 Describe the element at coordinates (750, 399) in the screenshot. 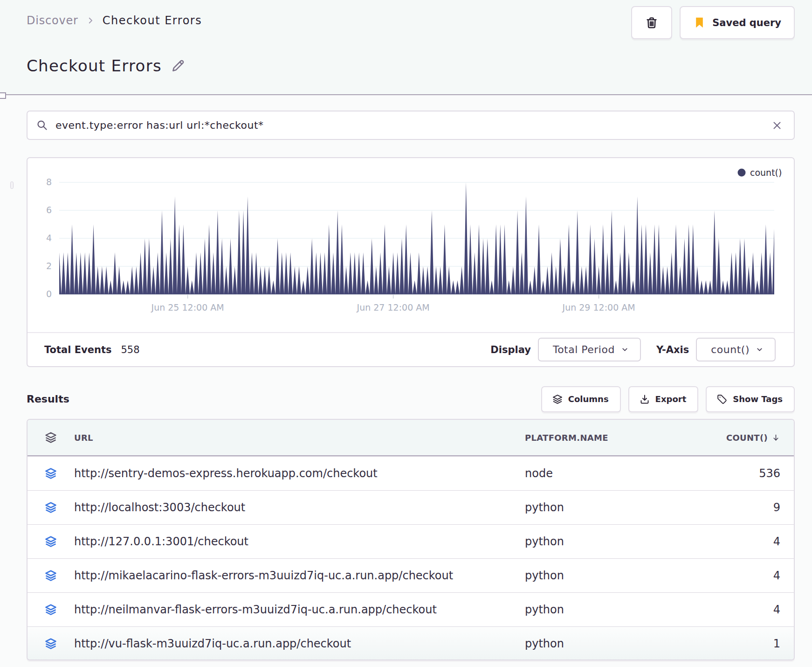

I see `show-tags-button: Show Tags` at that location.